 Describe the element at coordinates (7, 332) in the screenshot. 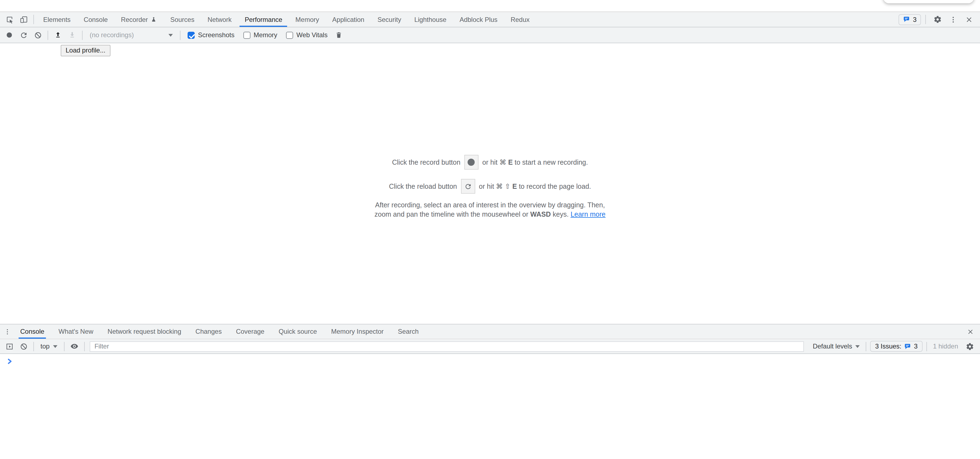

I see `drawer-more-tools-button` at that location.